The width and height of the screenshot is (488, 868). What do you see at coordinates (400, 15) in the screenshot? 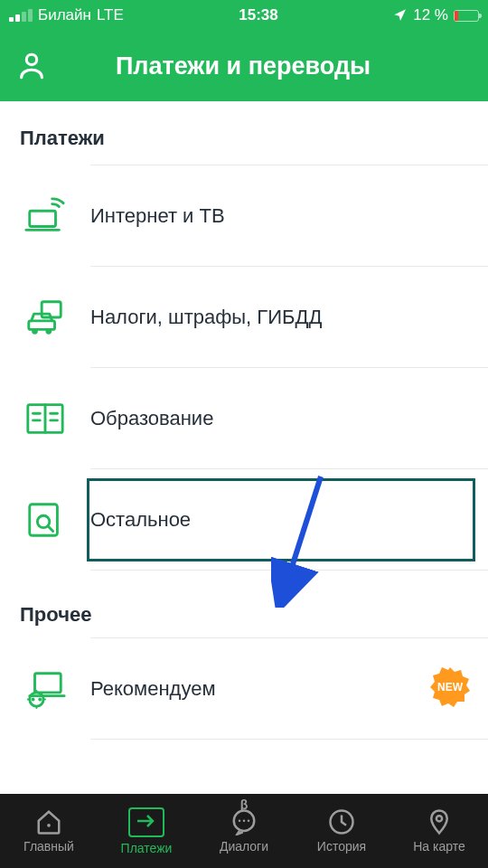
I see `location-icon` at bounding box center [400, 15].